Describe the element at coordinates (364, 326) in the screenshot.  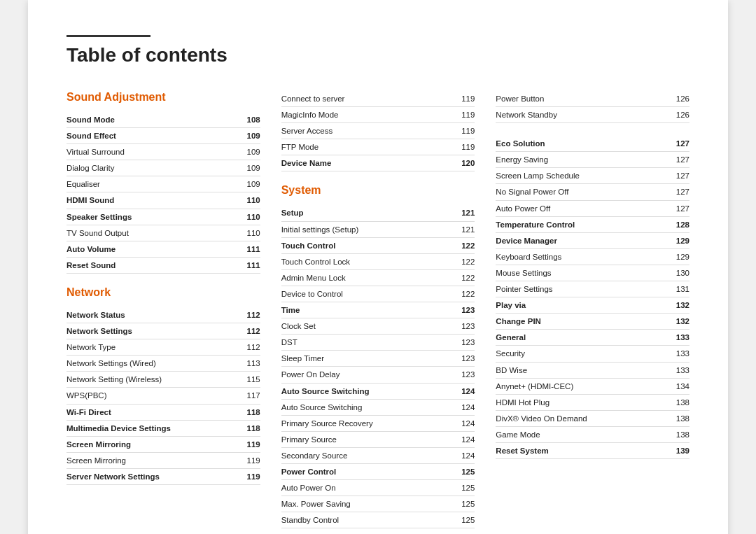
I see `toc-label: Clock Set` at that location.